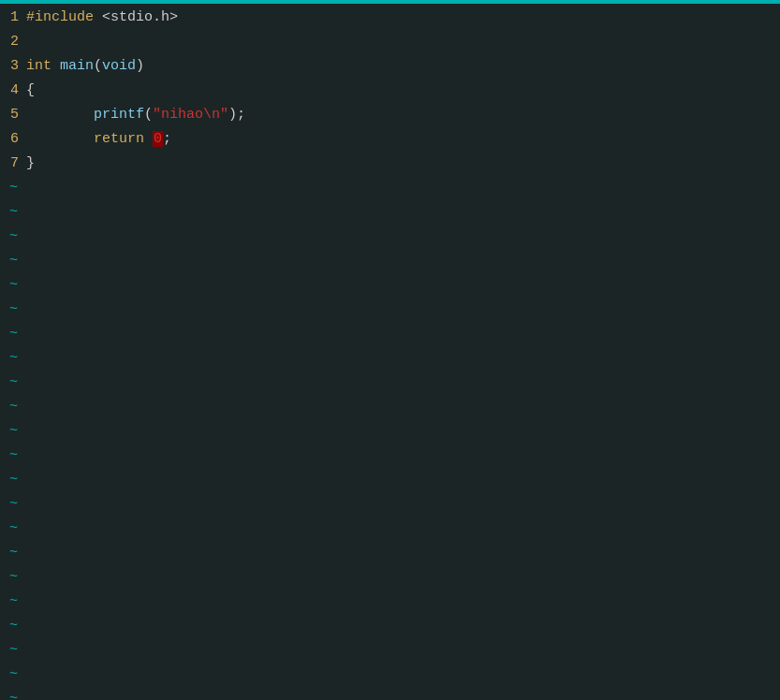 Image resolution: width=780 pixels, height=700 pixels. I want to click on tilde-line-9: ~, so click(390, 383).